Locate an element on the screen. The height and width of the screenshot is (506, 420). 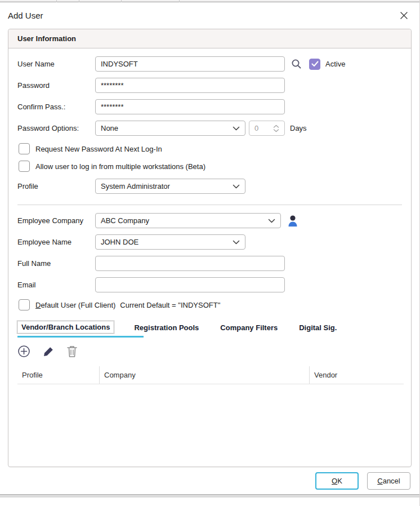
allow-multiple-workstations-label: Allow user to log in from multiple works… is located at coordinates (120, 167).